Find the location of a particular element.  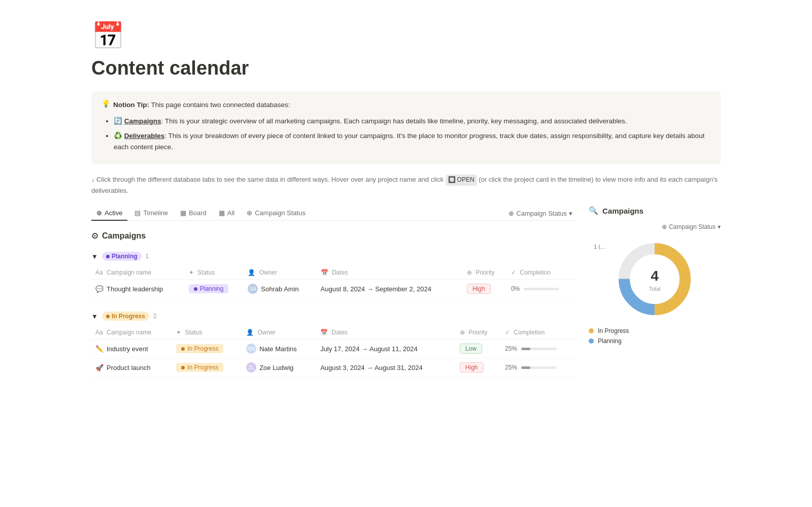

campaign-name-cell: 💬 Thought leadership is located at coordinates (138, 289).